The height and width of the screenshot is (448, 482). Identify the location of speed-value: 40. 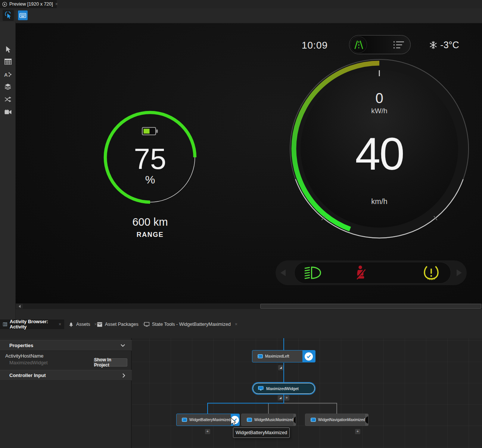
(379, 154).